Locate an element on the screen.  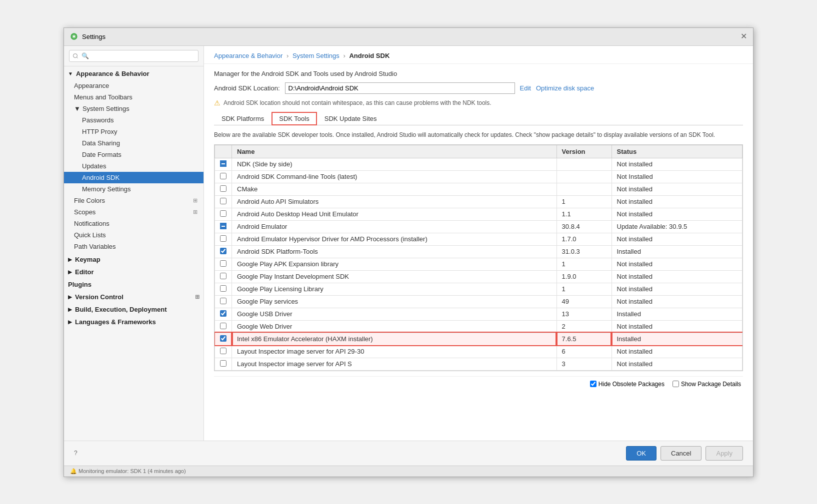
row-version: 2 is located at coordinates (584, 327).